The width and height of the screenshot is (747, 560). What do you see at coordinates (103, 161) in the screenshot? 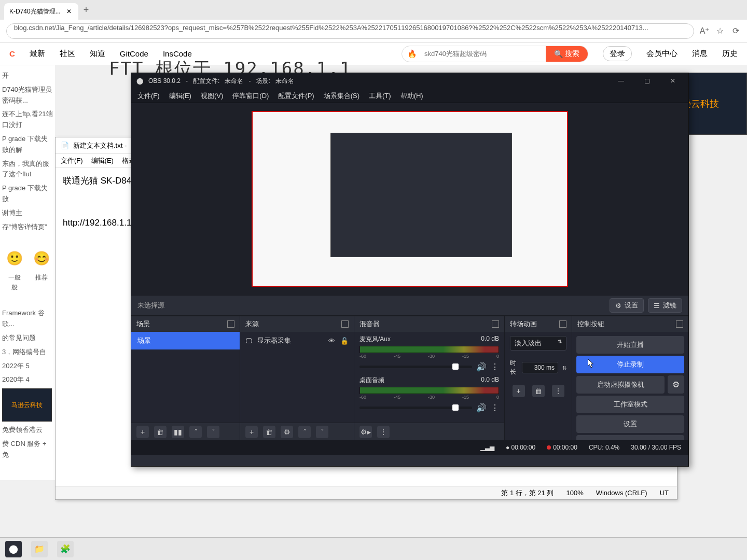
I see `np-menu-edit: 编辑(E)` at bounding box center [103, 161].